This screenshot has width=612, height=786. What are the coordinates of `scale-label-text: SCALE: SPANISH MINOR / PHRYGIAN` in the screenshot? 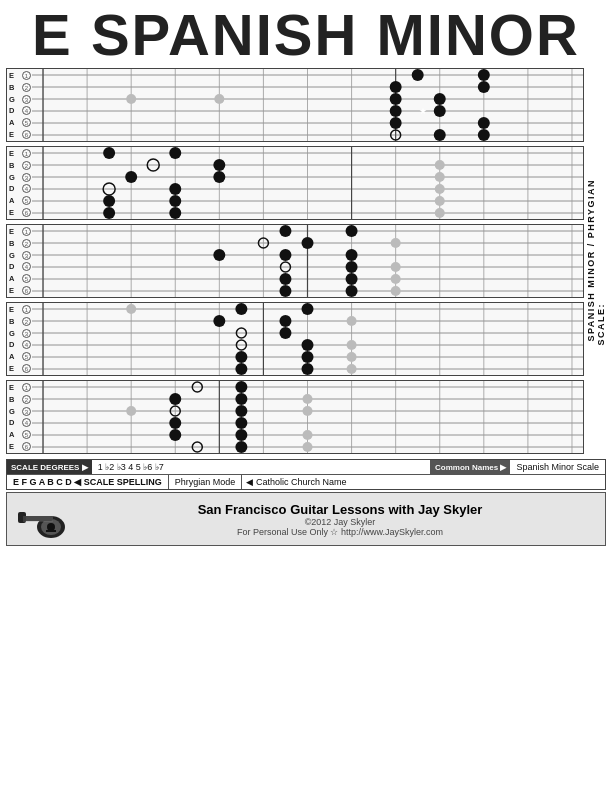 It's located at (596, 262).